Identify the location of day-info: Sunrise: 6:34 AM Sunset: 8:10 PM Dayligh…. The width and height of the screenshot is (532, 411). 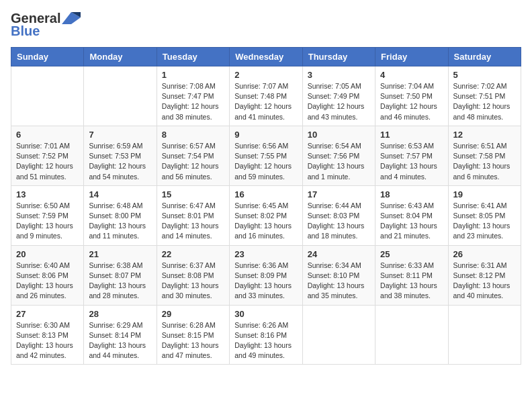
(339, 281).